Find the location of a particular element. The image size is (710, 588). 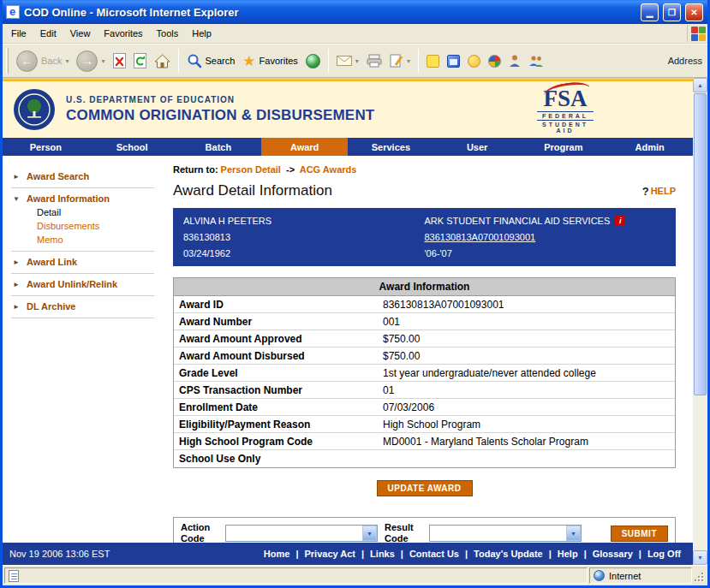

help-question-icon: ? is located at coordinates (646, 192).